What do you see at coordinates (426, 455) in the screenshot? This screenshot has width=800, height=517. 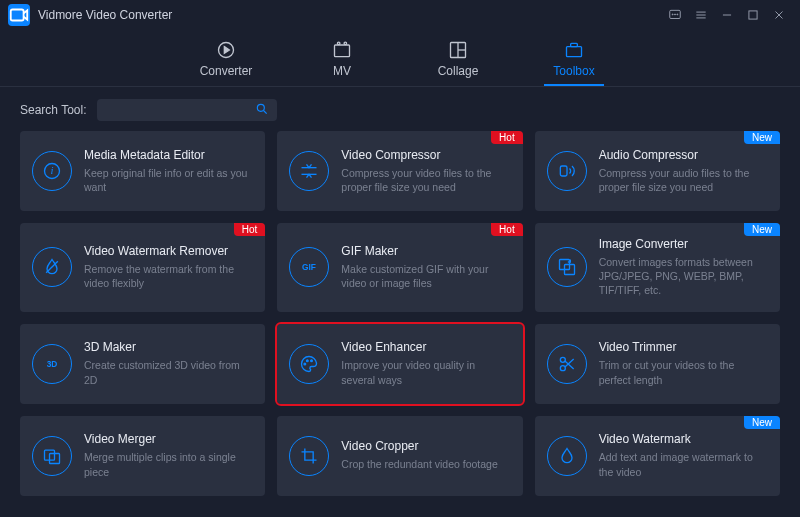 I see `card-text: Video CropperCrop the redundant video fo…` at bounding box center [426, 455].